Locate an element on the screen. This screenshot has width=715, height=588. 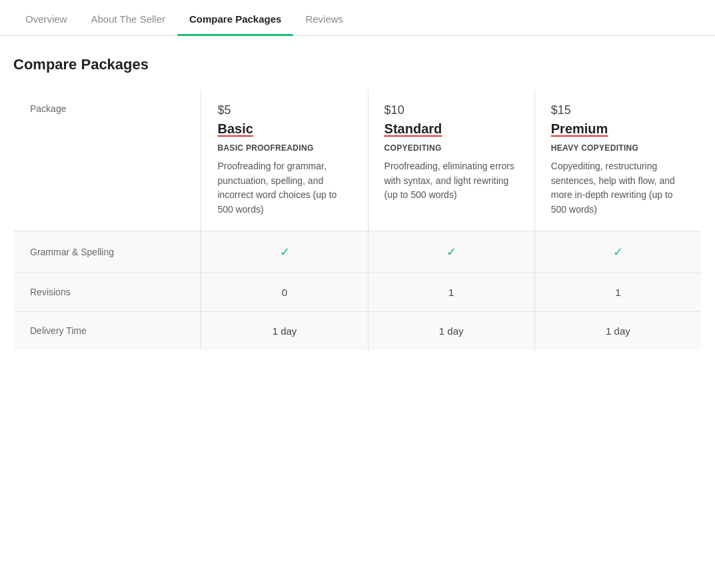
delivery-time-premium: 1 day is located at coordinates (618, 331).